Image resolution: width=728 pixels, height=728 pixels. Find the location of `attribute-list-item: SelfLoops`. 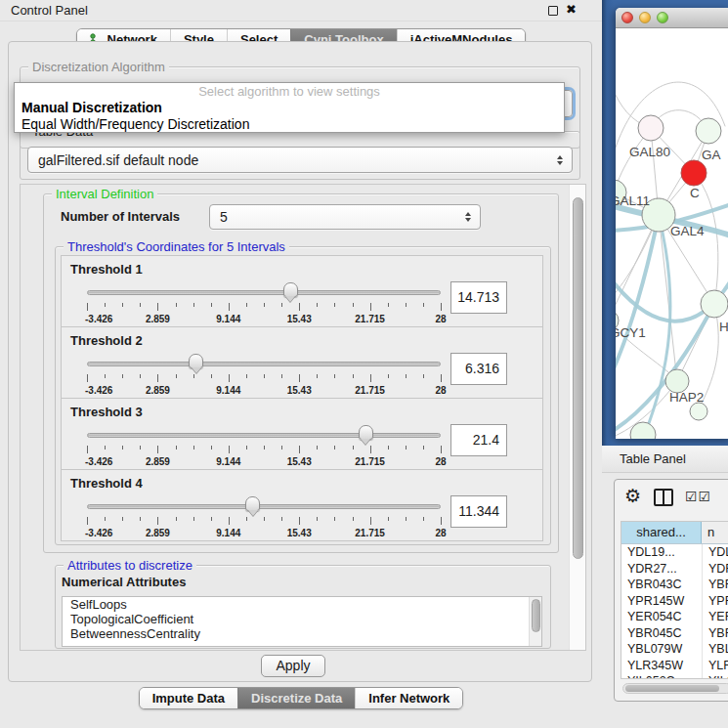

attribute-list-item: SelfLoops is located at coordinates (302, 604).